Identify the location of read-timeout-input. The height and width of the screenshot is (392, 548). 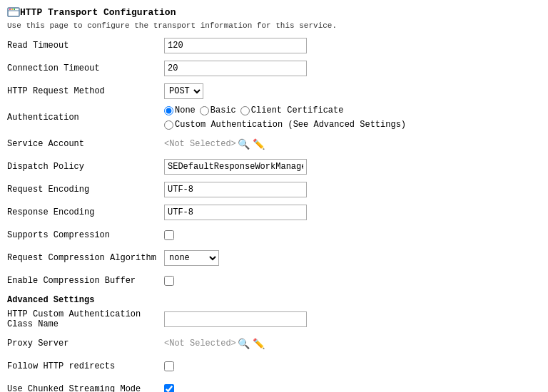
(235, 46).